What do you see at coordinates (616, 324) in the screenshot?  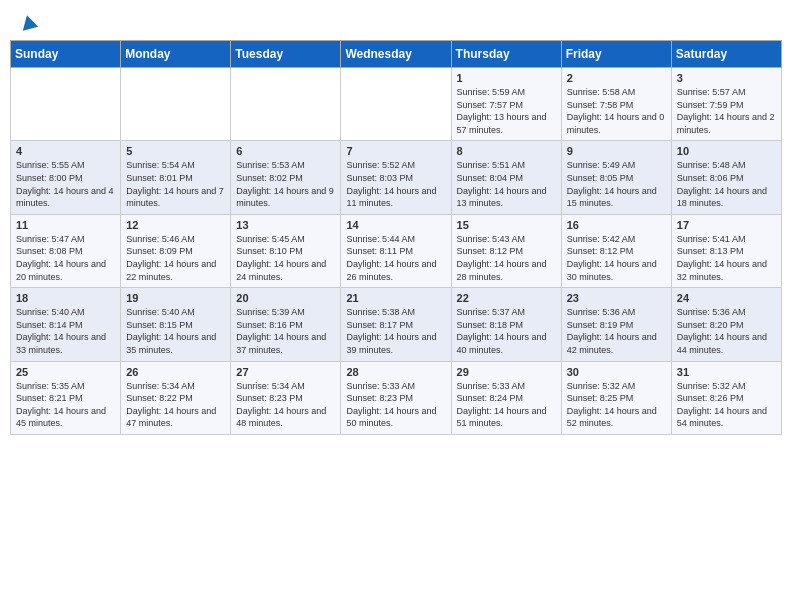 I see `calendar-cell: 23Sunrise: 5:36 AM Sunset: 8:19 PM Dayli…` at bounding box center [616, 324].